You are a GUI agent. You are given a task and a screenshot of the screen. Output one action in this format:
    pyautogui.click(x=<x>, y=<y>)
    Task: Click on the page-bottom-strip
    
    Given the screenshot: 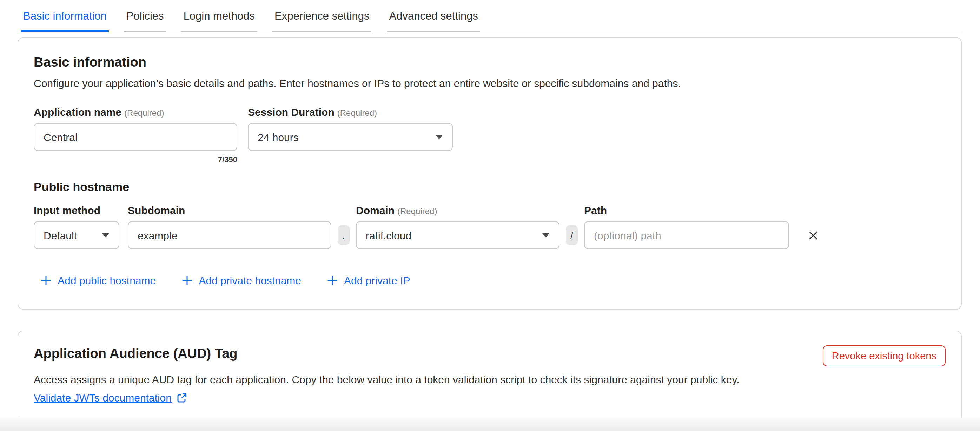 What is the action you would take?
    pyautogui.click(x=490, y=425)
    